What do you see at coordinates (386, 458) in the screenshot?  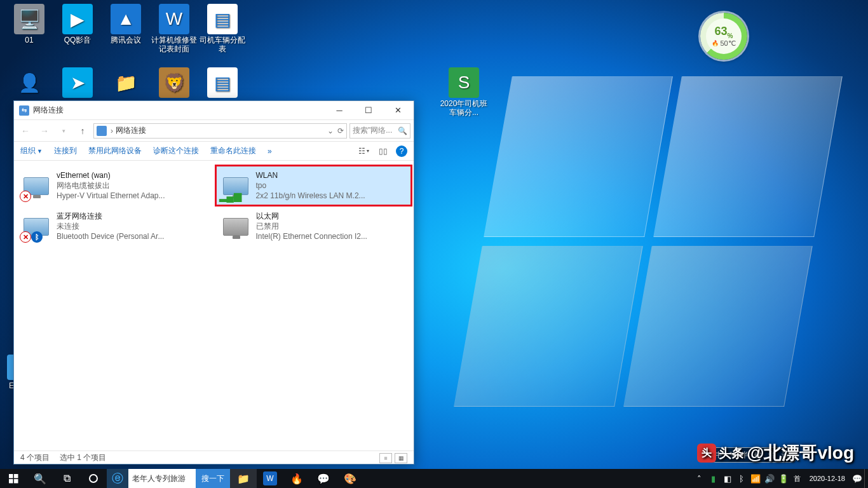 I see `details-view-button: ≡` at bounding box center [386, 458].